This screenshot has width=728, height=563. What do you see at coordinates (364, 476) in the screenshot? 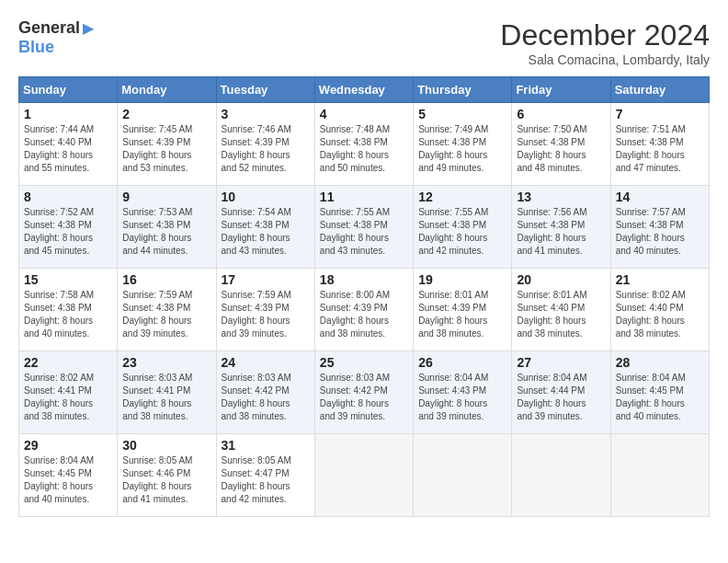
I see `calendar-week-row: 29Sunrise: 8:04 AM Sunset: 4:45 PM Dayli…` at bounding box center [364, 476].